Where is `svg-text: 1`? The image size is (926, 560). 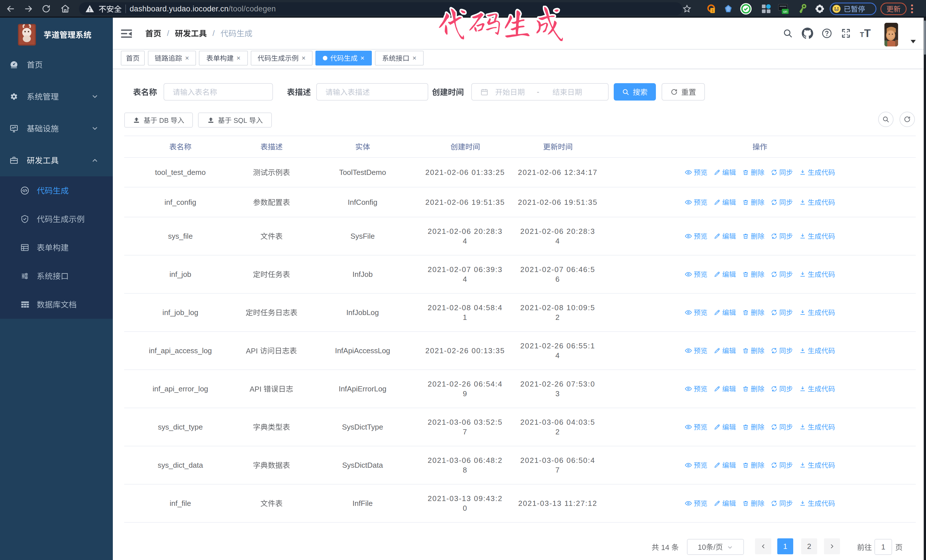
svg-text: 1 is located at coordinates (713, 11).